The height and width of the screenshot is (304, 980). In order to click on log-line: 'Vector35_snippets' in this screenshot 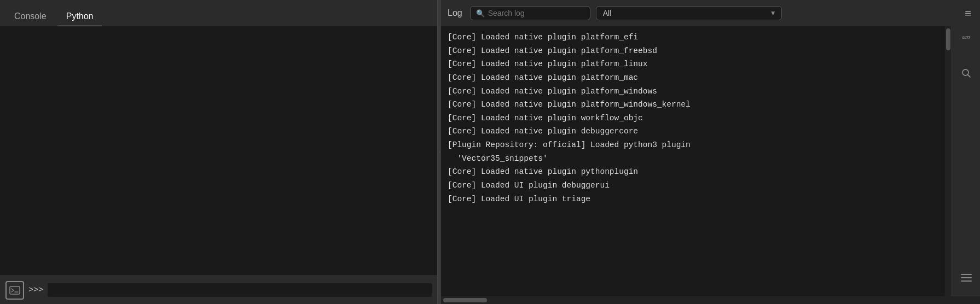, I will do `click(693, 159)`.